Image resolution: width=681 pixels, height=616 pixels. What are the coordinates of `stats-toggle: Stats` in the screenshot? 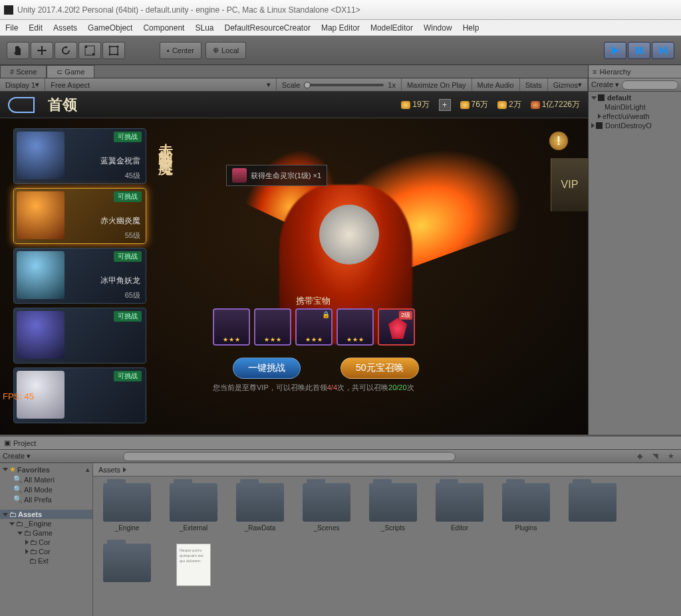 It's located at (534, 85).